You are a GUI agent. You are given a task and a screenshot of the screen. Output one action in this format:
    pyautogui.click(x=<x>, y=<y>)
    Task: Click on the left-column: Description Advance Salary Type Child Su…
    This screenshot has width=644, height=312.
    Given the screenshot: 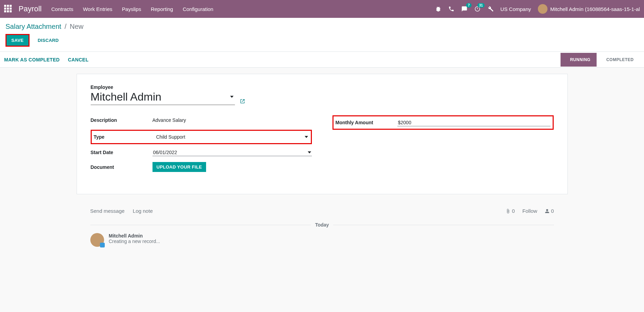 What is the action you would take?
    pyautogui.click(x=201, y=146)
    